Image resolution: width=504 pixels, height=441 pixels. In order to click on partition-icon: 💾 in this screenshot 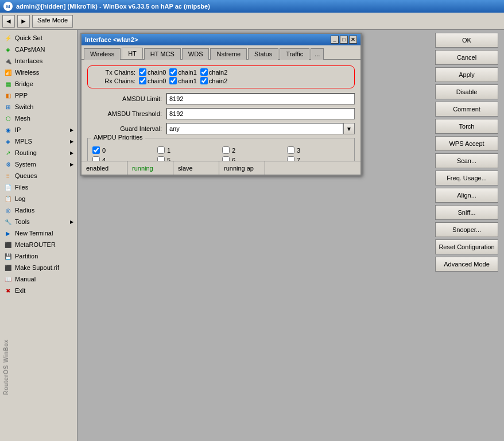, I will do `click(8, 256)`.